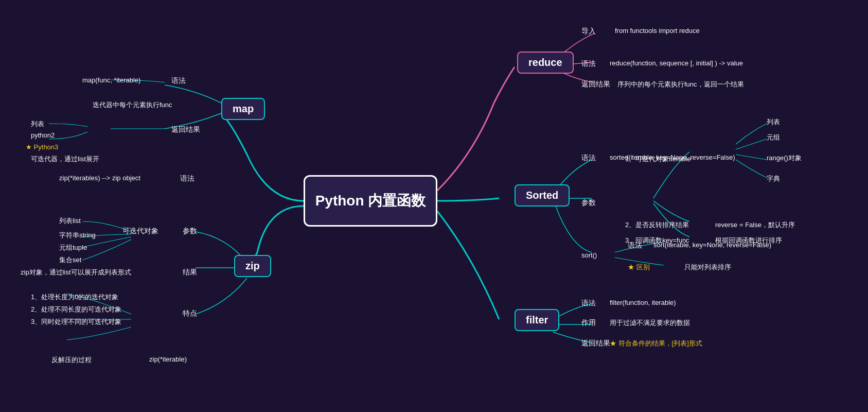  I want to click on reduce-return-label: 返回结果, so click(596, 84).